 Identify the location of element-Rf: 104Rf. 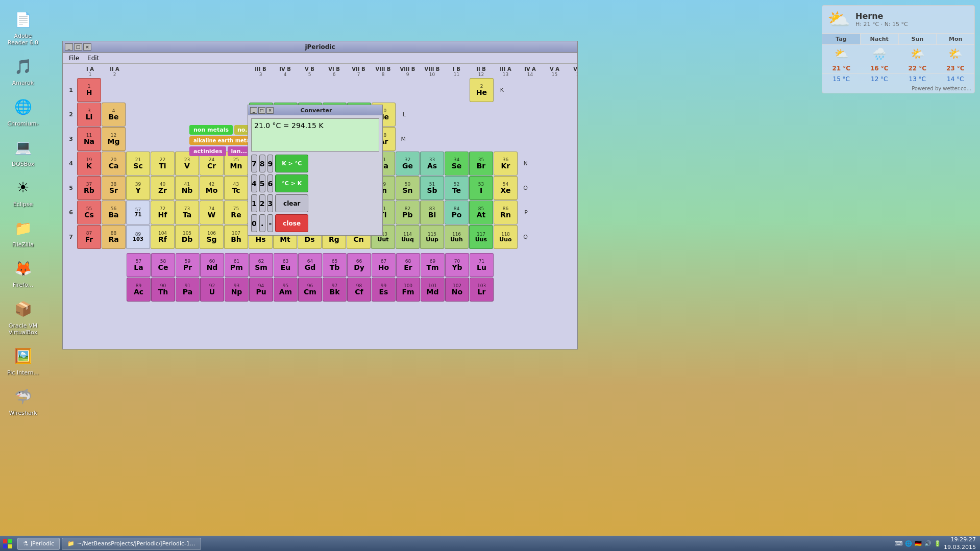
(162, 237).